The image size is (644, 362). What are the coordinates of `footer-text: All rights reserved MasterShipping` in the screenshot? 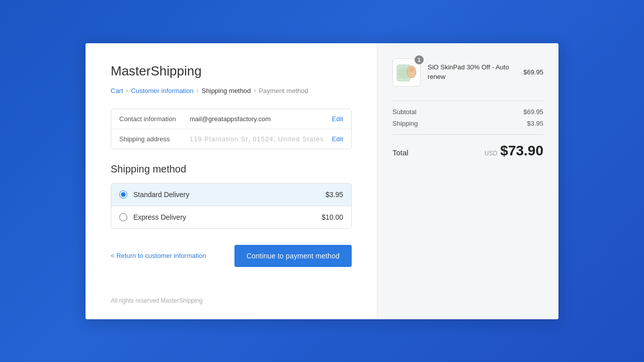 It's located at (231, 301).